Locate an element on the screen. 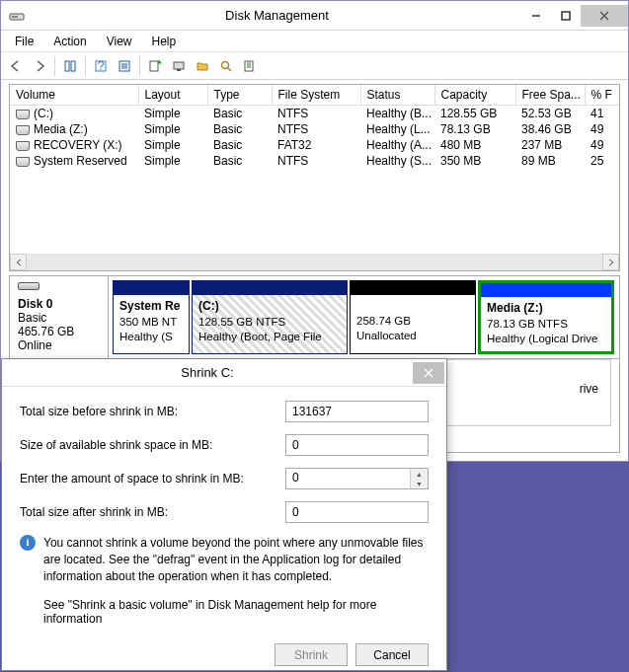 Image resolution: width=629 pixels, height=672 pixels. disk-number: Disk 0 is located at coordinates (36, 304).